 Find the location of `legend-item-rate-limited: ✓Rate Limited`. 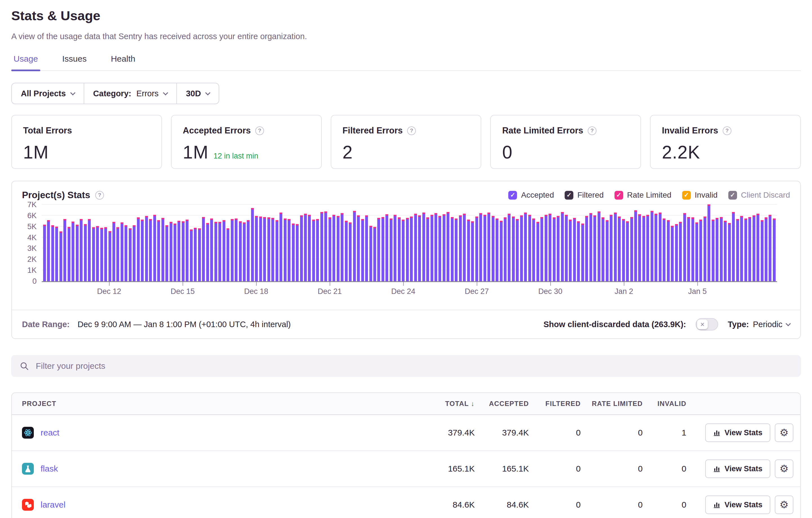

legend-item-rate-limited: ✓Rate Limited is located at coordinates (643, 195).